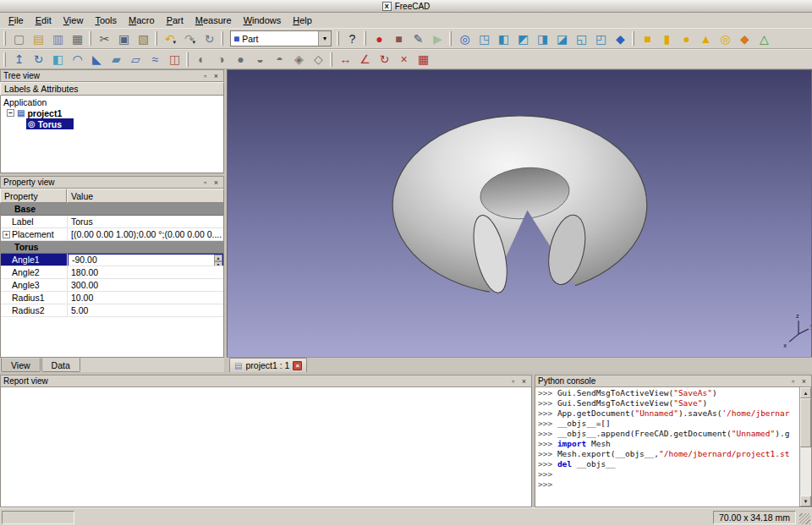 The height and width of the screenshot is (526, 812). What do you see at coordinates (266, 447) in the screenshot?
I see `report-view-content` at bounding box center [266, 447].